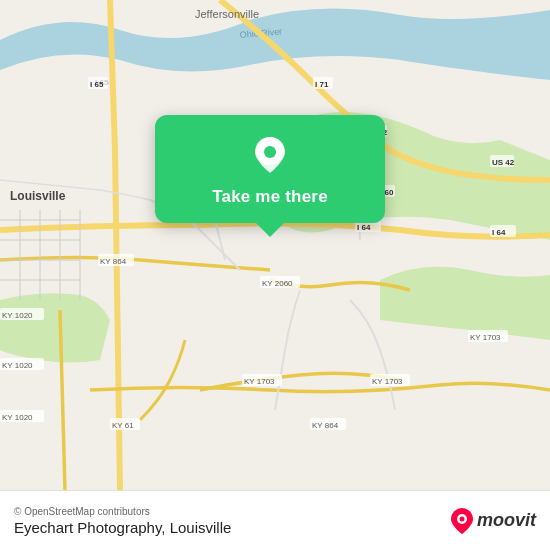 This screenshot has width=550, height=550. I want to click on bottom-bar-info: © OpenStreetMap contributors Eyechart Ph…, so click(122, 521).